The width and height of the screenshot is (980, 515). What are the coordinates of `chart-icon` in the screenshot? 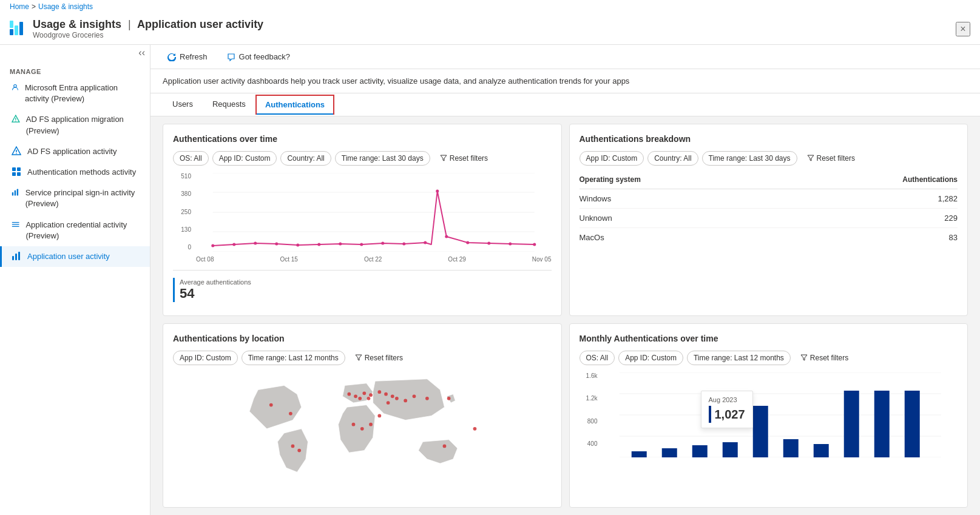 It's located at (16, 192).